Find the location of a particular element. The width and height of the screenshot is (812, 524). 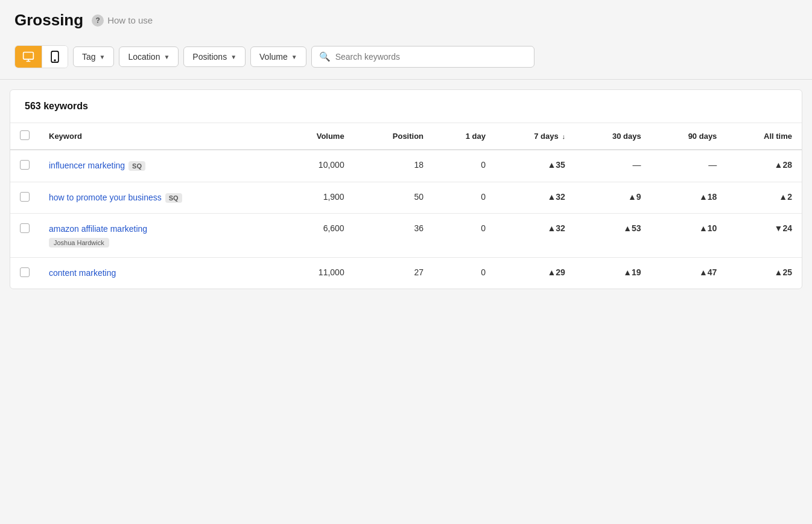

search-input is located at coordinates (431, 57).